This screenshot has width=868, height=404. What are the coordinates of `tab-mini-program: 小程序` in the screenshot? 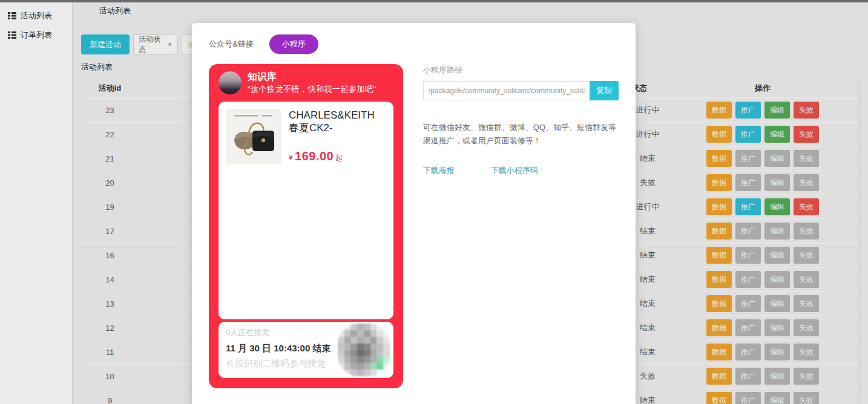 It's located at (294, 44).